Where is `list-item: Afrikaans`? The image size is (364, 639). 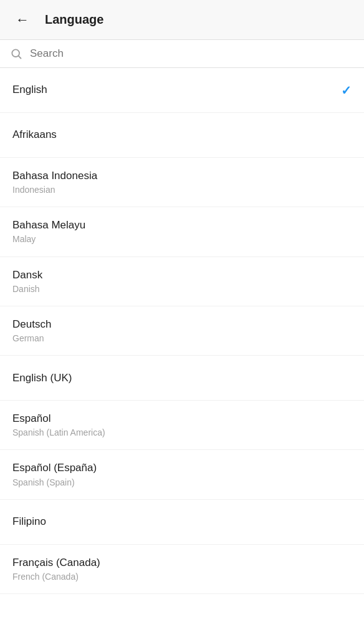 list-item: Afrikaans is located at coordinates (182, 135).